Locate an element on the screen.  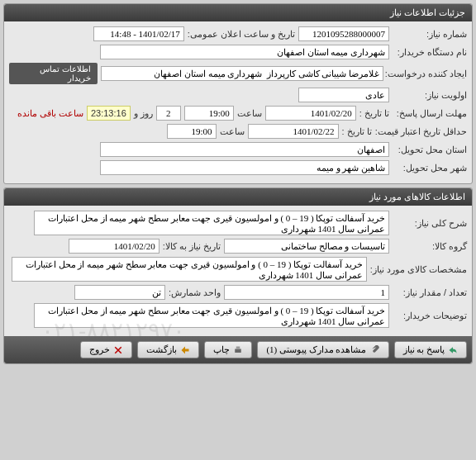
delivery-city-field is located at coordinates (245, 168).